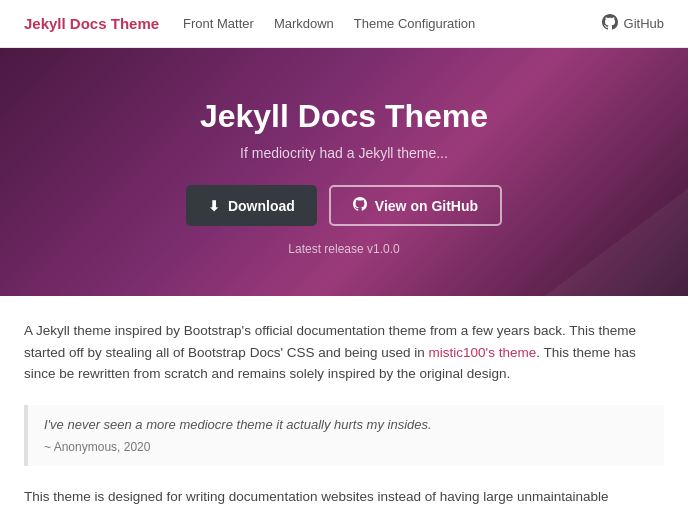 This screenshot has height=512, width=688. What do you see at coordinates (262, 206) in the screenshot?
I see `download-label: Download` at bounding box center [262, 206].